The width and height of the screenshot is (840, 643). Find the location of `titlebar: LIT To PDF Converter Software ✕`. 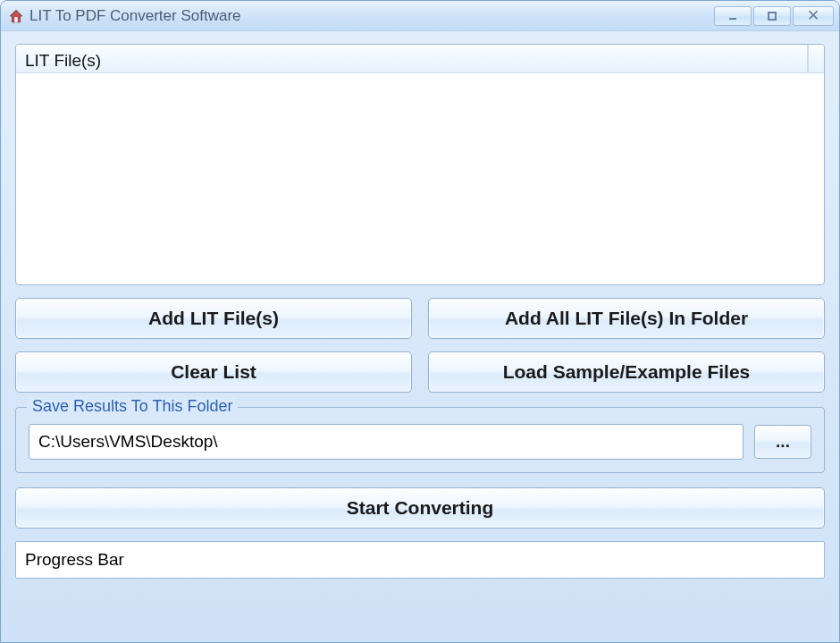

titlebar: LIT To PDF Converter Software ✕ is located at coordinates (420, 16).